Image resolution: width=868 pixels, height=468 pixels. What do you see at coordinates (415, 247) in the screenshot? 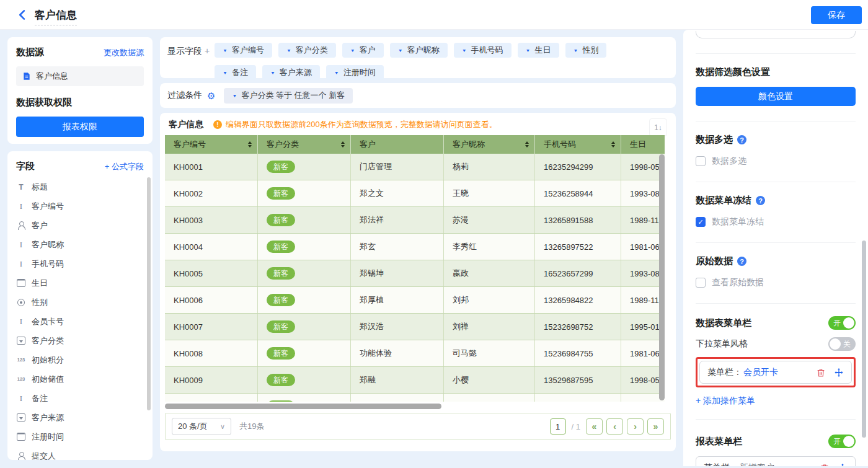
I see `table-row: KH0004 新客 郑玄 李秀红 13265897522 1981-06` at bounding box center [415, 247].